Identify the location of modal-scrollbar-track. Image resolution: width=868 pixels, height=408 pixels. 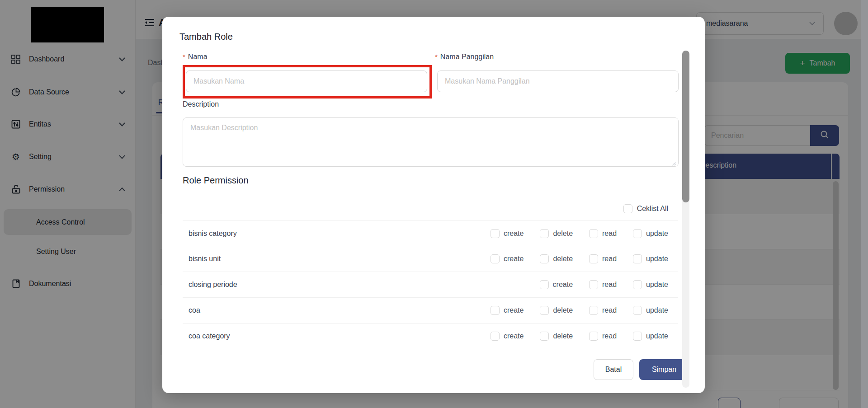
(686, 219).